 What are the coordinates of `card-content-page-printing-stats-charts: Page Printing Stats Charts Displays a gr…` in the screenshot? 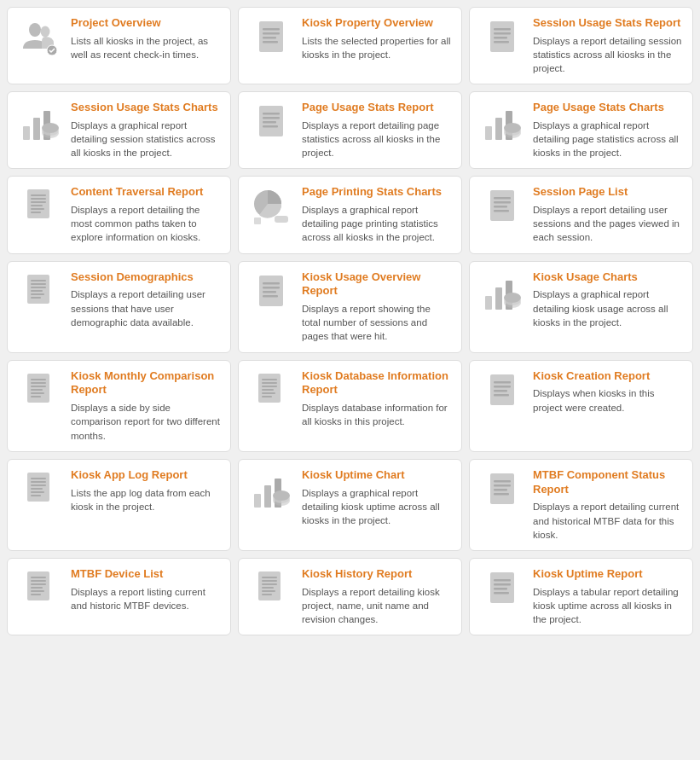 It's located at (377, 215).